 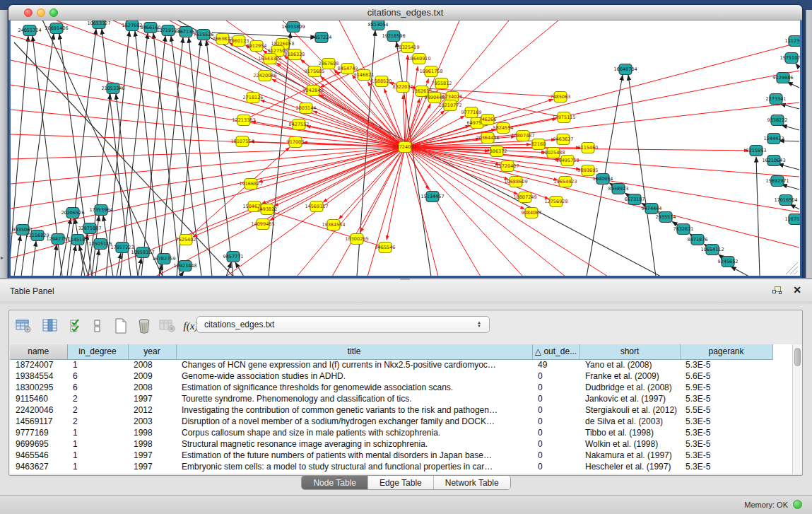 I want to click on column-header-year: year, so click(x=152, y=352).